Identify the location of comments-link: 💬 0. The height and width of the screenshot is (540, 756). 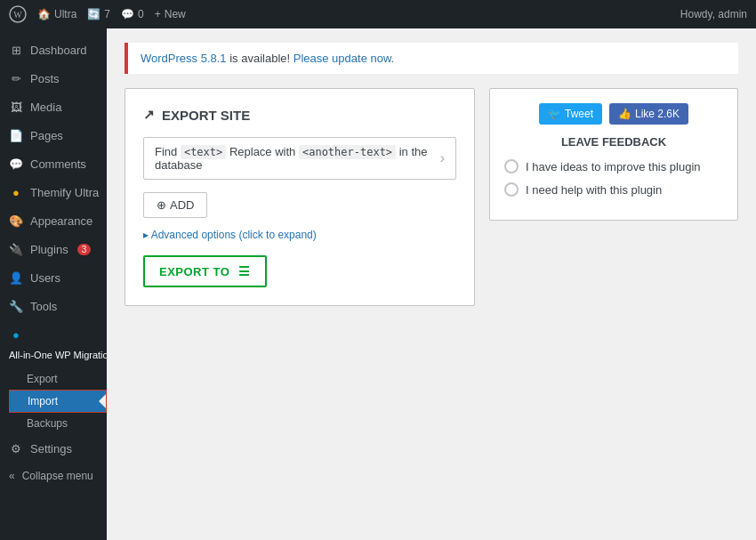
(133, 14).